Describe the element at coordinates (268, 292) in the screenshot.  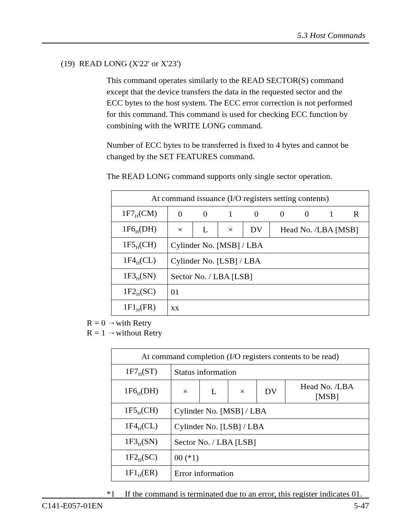
I see `data-cell: 01` at that location.